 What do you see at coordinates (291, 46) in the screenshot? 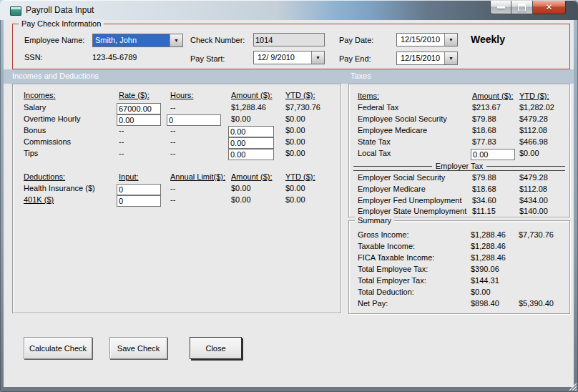
I see `paycheck-info-group: Pay Check Information Employee Name: Smi…` at bounding box center [291, 46].